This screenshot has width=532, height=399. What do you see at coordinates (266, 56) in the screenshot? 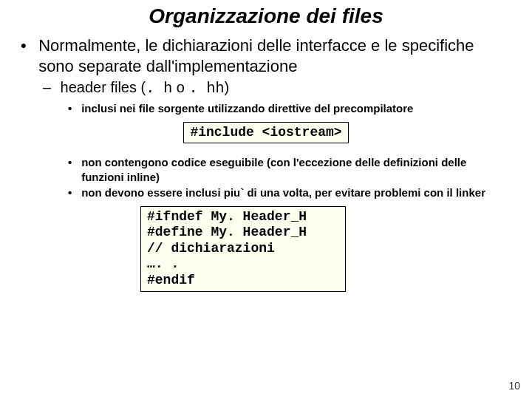
I see `bullet-level1: • Normalmente, le dichiarazioni delle in…` at bounding box center [266, 56].